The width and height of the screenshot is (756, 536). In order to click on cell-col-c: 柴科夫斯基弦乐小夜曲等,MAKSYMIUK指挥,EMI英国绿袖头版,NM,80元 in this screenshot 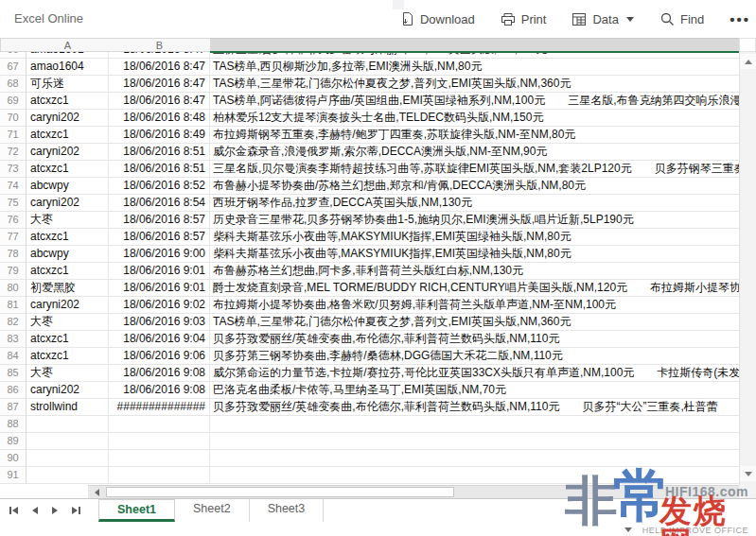, I will do `click(475, 237)`.